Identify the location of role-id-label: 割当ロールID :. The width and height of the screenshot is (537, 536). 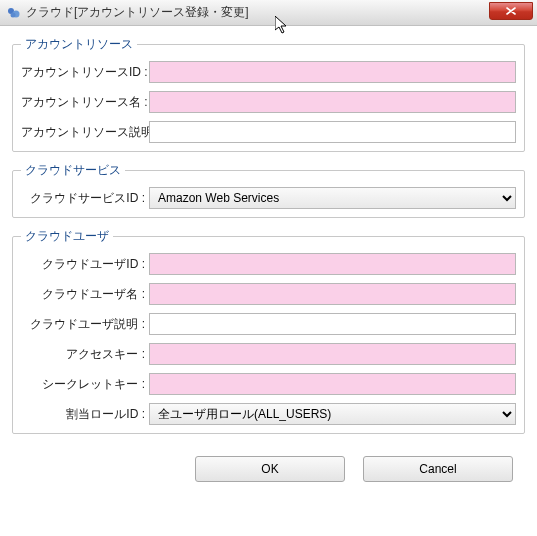
(85, 414).